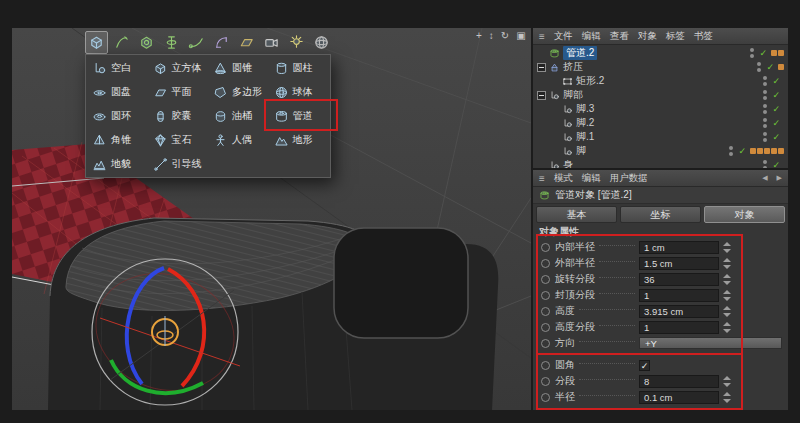 This screenshot has height=423, width=800. Describe the element at coordinates (660, 123) in the screenshot. I see `object-row-5: 脚.2✓` at that location.